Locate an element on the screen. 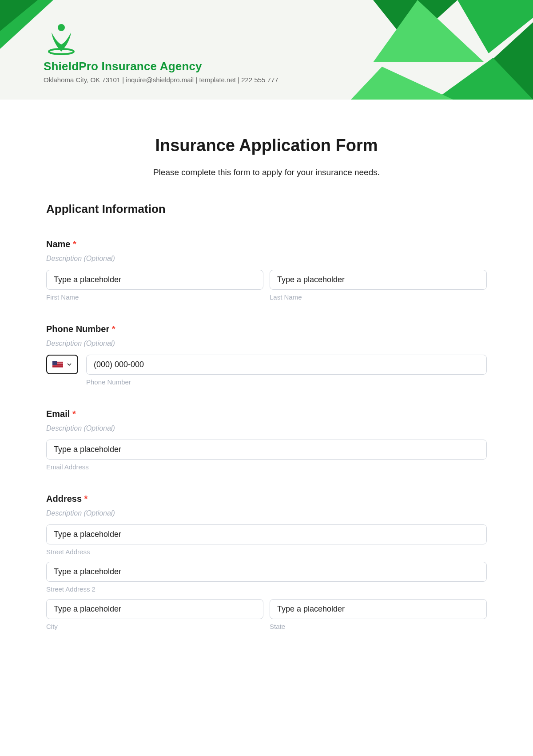  phone-label-text: Phone Number is located at coordinates (78, 329).